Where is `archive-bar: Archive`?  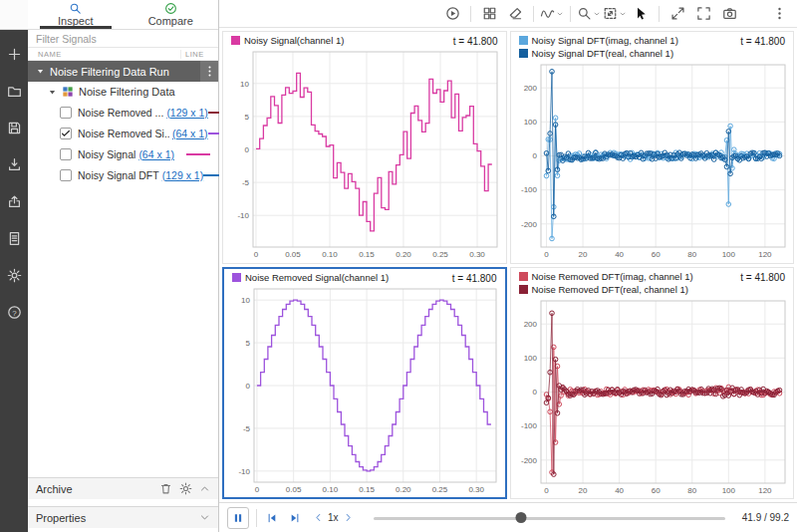
archive-bar: Archive is located at coordinates (124, 488).